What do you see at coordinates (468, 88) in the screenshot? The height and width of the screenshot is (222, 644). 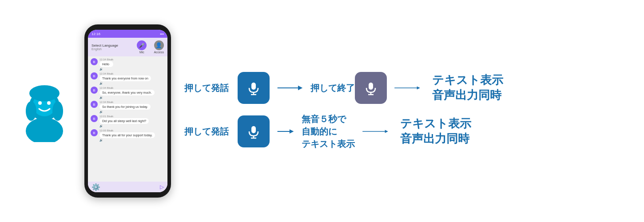 I see `flow-row1-result: テキスト表示 音声出力同時` at bounding box center [468, 88].